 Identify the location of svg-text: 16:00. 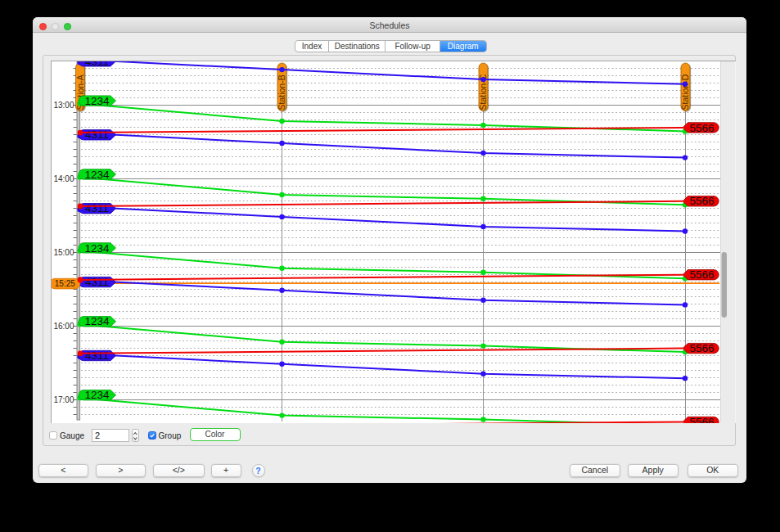
(64, 326).